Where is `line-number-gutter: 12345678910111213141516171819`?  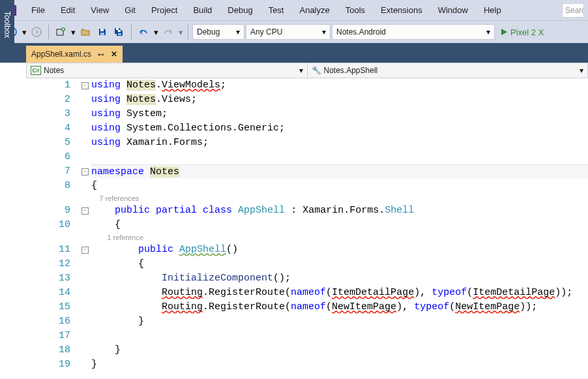 line-number-gutter: 12345678910111213141516171819 is located at coordinates (52, 228).